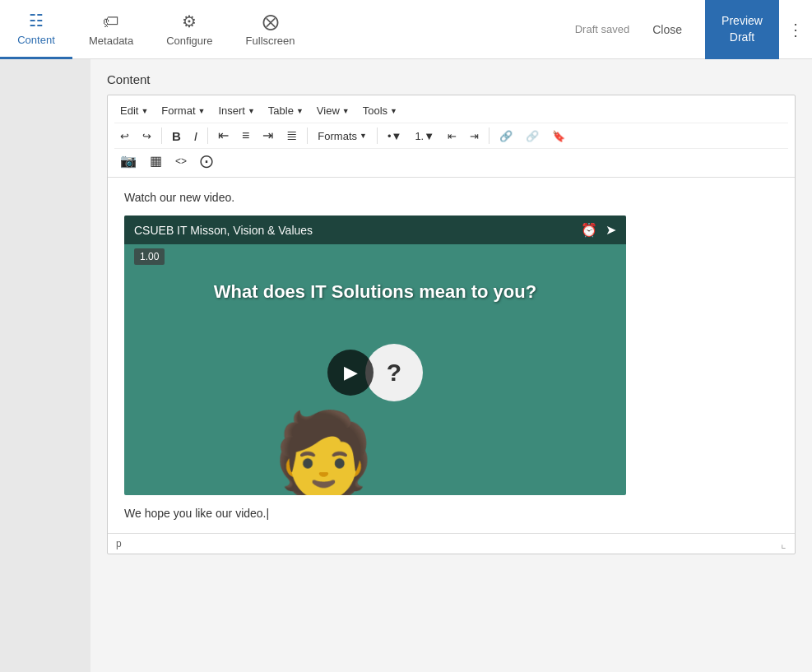  What do you see at coordinates (271, 41) in the screenshot?
I see `tab-fullscreen-label: Fullscreen` at bounding box center [271, 41].